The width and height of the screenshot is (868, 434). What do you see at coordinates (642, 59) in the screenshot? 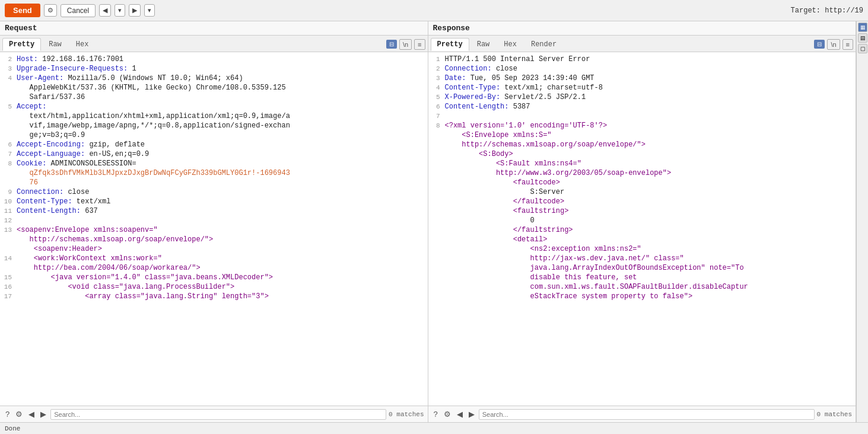
I see `response-line-1: 1 HTTP/1.1 500 Internal Server Error` at bounding box center [642, 59].